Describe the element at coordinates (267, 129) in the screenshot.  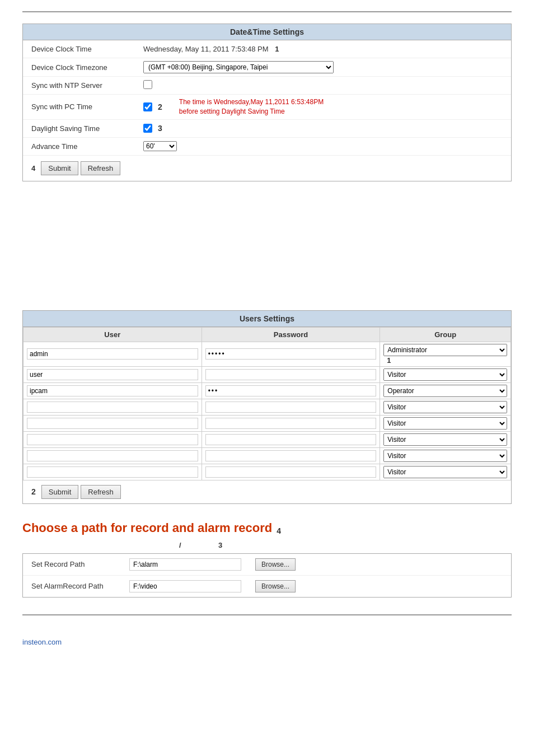
I see `dt-row-dst: Daylight Saving Time 3` at that location.